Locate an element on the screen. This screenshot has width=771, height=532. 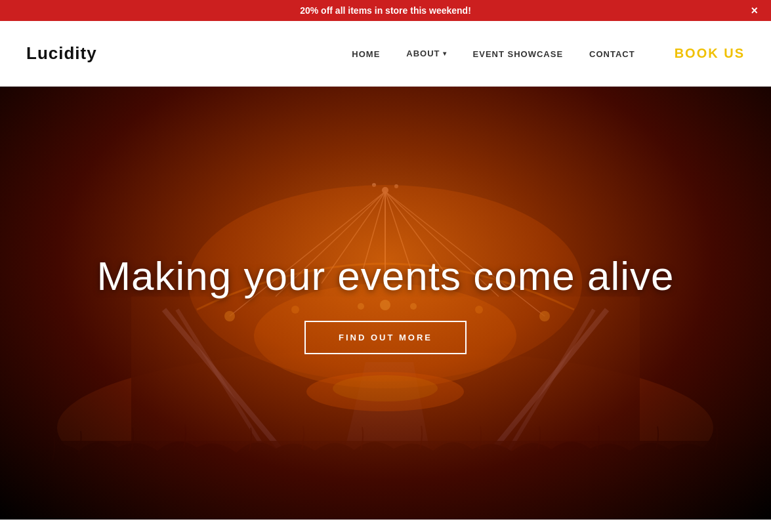
find-out-more-button: FIND OUT MORE is located at coordinates (386, 337).